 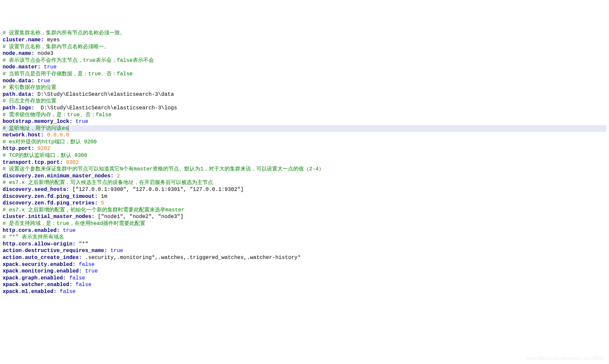 I want to click on code-line: transport.tcp.port: 9302, so click(x=304, y=163).